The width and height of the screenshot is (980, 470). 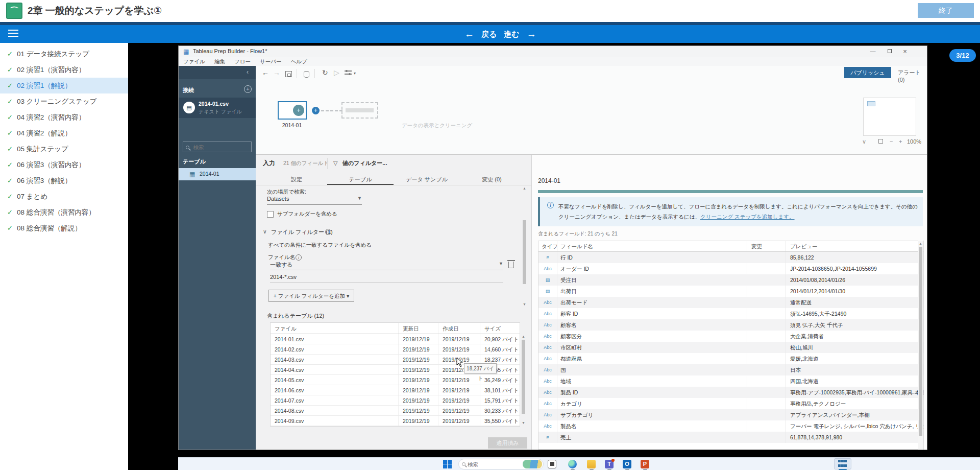 What do you see at coordinates (532, 34) in the screenshot?
I see `forward-arrow-icon: →` at bounding box center [532, 34].